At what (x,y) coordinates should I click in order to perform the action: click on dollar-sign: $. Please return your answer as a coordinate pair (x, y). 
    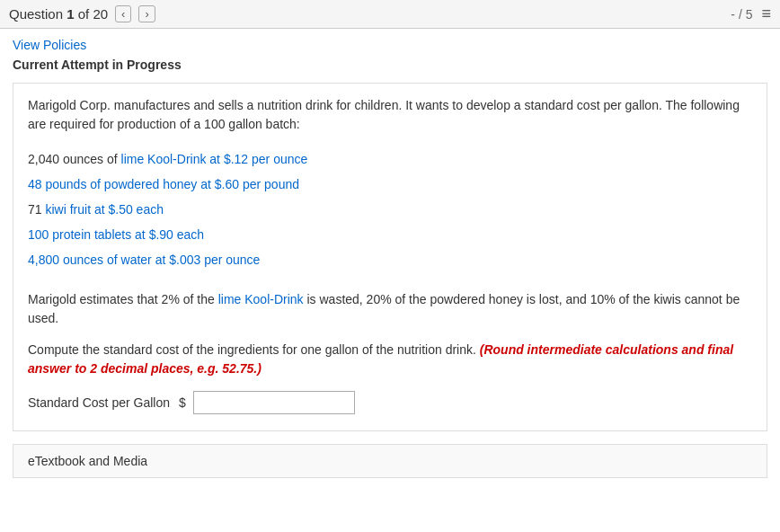
    Looking at the image, I should click on (182, 403).